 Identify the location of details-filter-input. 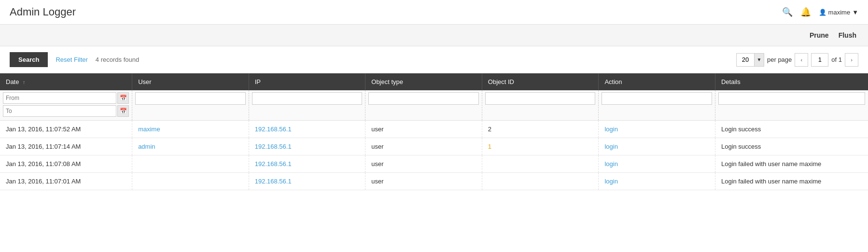
(792, 98).